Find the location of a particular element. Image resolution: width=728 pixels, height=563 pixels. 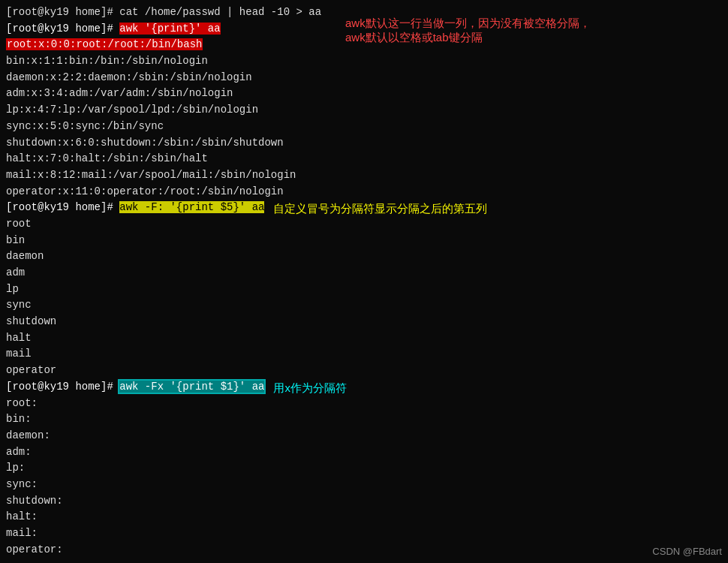

line-21: halt is located at coordinates (364, 339).